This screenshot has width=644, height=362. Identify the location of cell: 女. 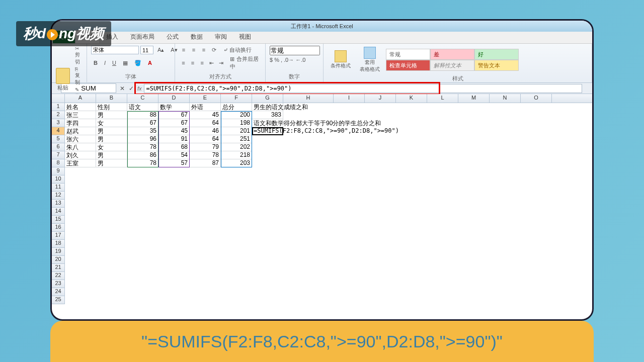
(112, 123).